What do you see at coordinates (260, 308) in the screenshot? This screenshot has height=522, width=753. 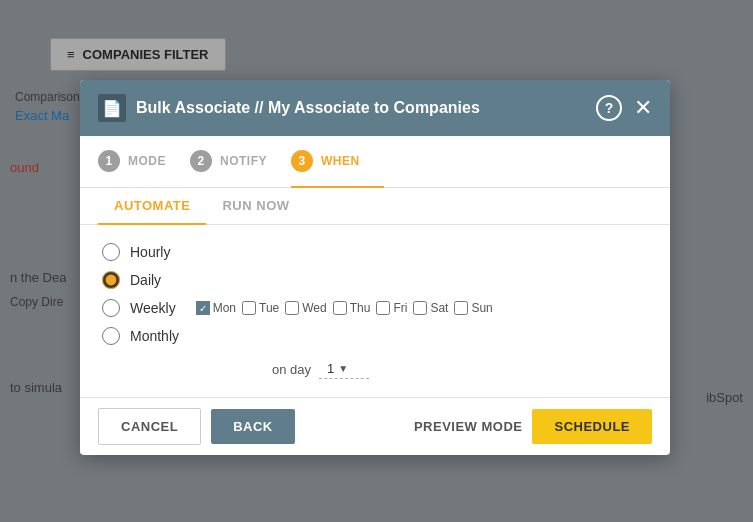 I see `day-tue-group: Tue` at bounding box center [260, 308].